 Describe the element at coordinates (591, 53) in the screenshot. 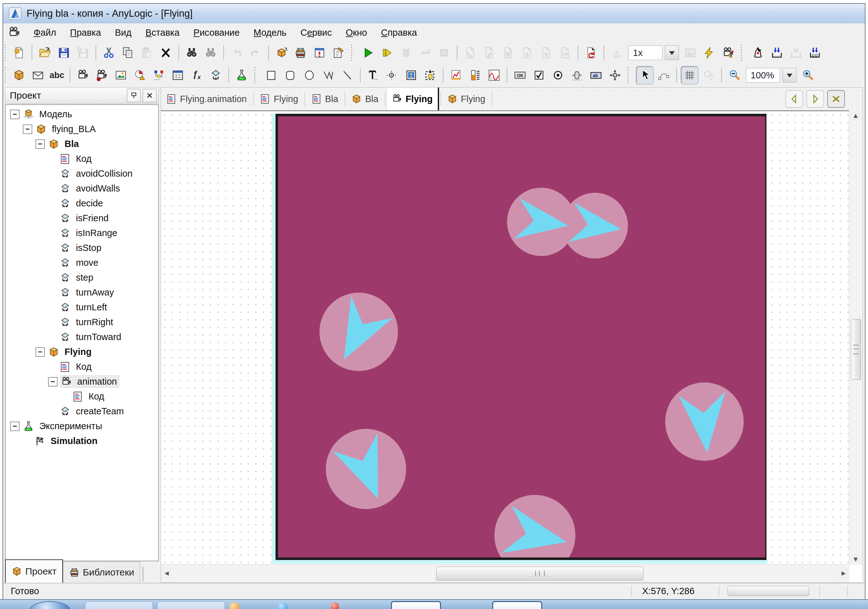

I see `refresh-model-button` at that location.